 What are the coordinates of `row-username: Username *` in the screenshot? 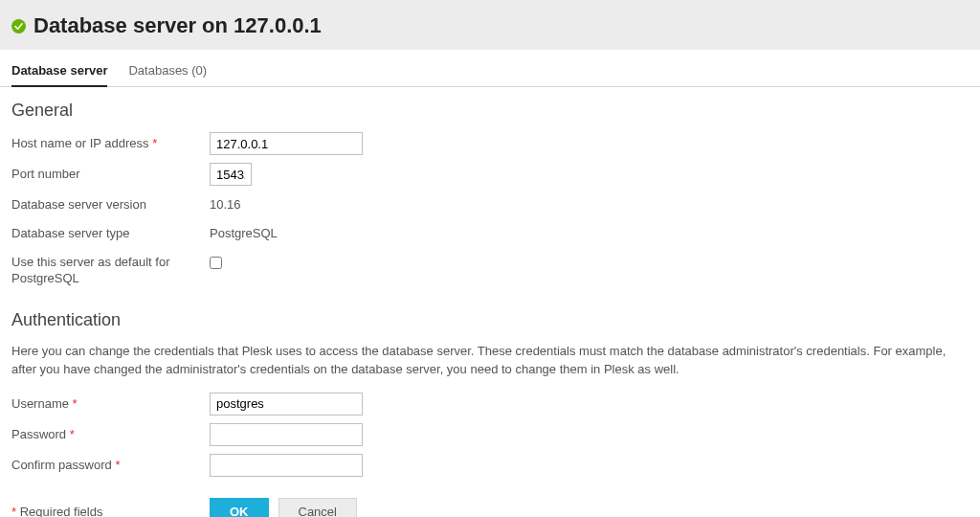 It's located at (490, 404).